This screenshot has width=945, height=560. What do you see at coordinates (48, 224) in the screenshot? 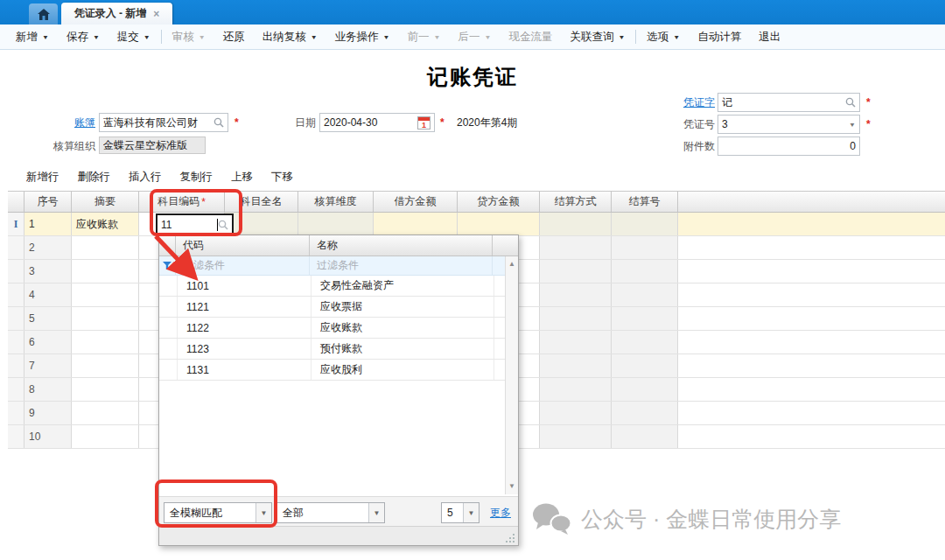
I see `grid-cell: 1` at bounding box center [48, 224].